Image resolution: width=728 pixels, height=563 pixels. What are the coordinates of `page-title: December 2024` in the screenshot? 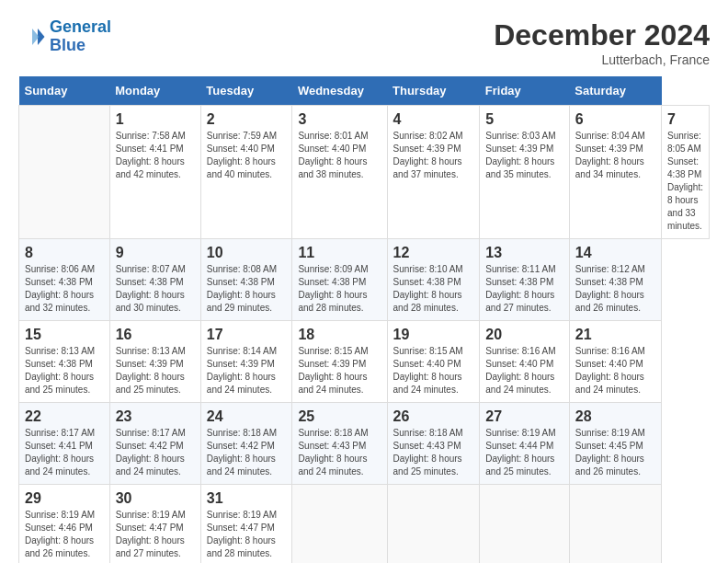 It's located at (601, 35).